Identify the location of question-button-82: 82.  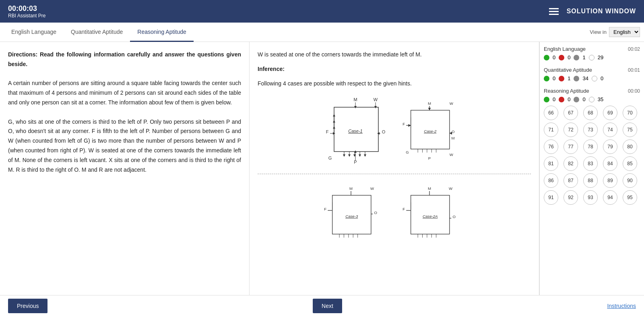
(571, 164).